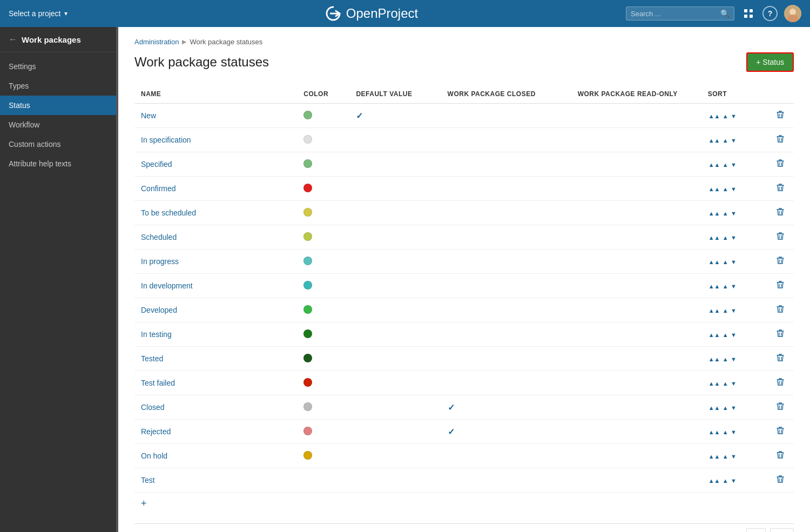  I want to click on status-name-link: Test failed, so click(158, 383).